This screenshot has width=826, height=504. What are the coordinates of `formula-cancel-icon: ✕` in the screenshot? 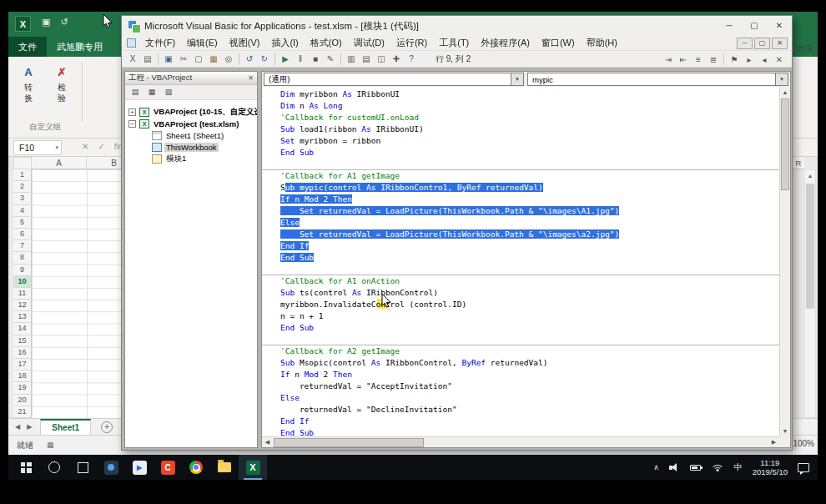 It's located at (85, 147).